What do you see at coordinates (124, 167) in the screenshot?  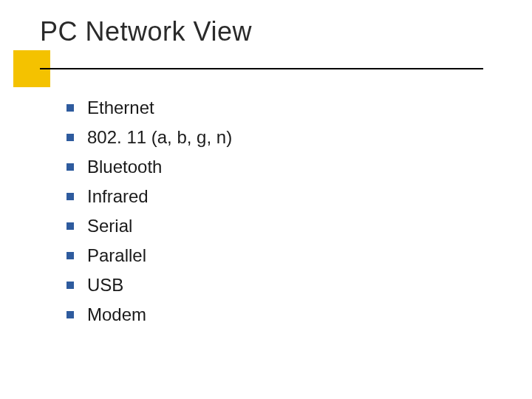 I see `bullet-text: Bluetooth` at bounding box center [124, 167].